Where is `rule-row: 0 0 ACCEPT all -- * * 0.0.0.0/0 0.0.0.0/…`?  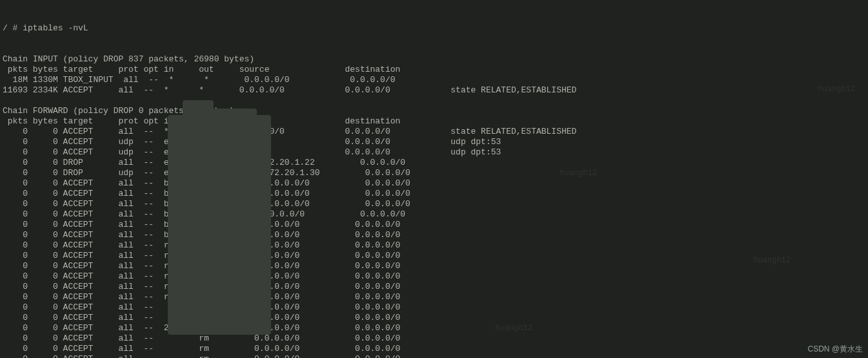 rule-row: 0 0 ACCEPT all -- * * 0.0.0.0/0 0.0.0.0/… is located at coordinates (435, 132).